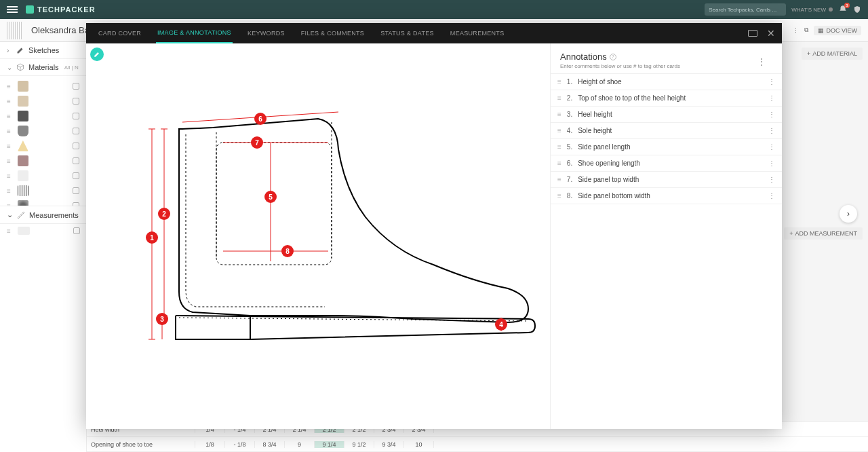 This screenshot has height=452, width=868. I want to click on section-sketches: › Sketches, so click(43, 50).